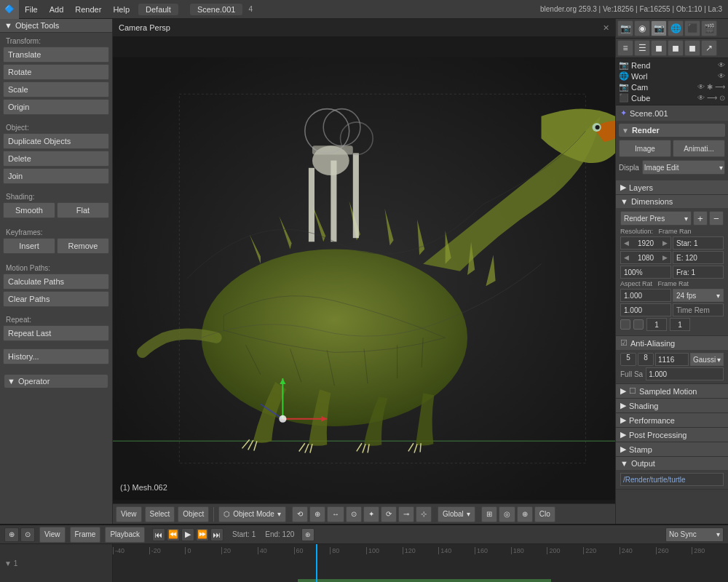 The width and height of the screenshot is (728, 582). Describe the element at coordinates (709, 28) in the screenshot. I see `scene-icon-btn: 🎬` at that location.